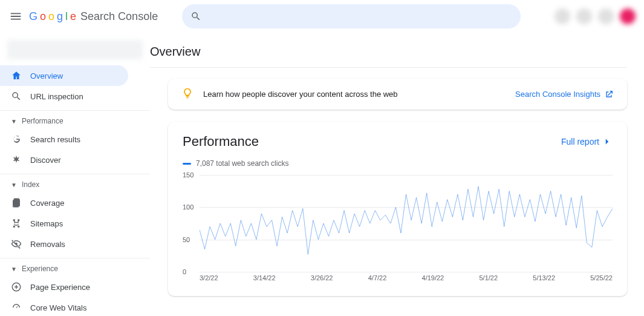 The image size is (644, 316). Describe the element at coordinates (16, 139) in the screenshot. I see `google-g-icon` at that location.